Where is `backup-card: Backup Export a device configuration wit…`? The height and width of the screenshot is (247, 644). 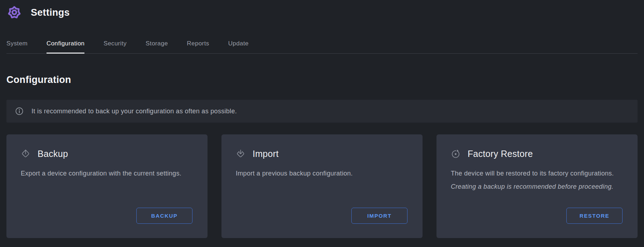
backup-card: Backup Export a device configuration wit… is located at coordinates (107, 186).